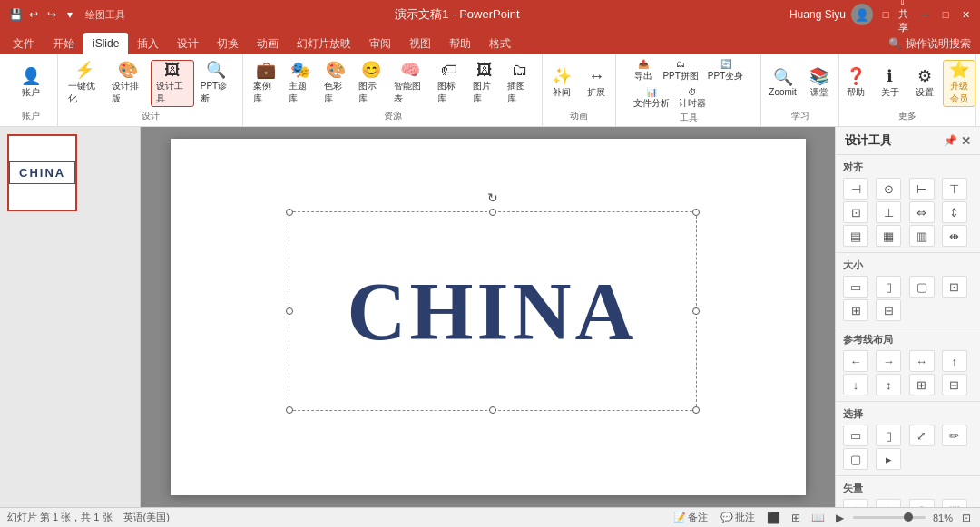 The image size is (980, 527). Describe the element at coordinates (925, 83) in the screenshot. I see `settings-button: ⚙ 设置` at that location.